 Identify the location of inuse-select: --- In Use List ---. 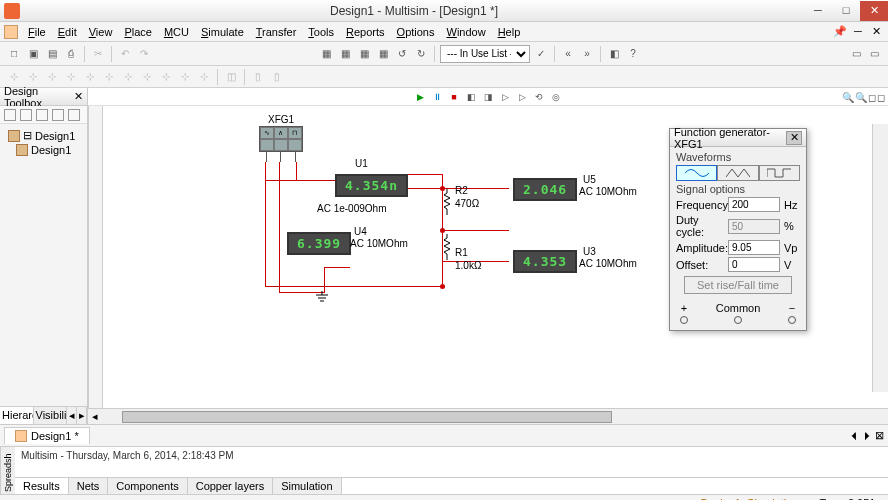
(485, 54).